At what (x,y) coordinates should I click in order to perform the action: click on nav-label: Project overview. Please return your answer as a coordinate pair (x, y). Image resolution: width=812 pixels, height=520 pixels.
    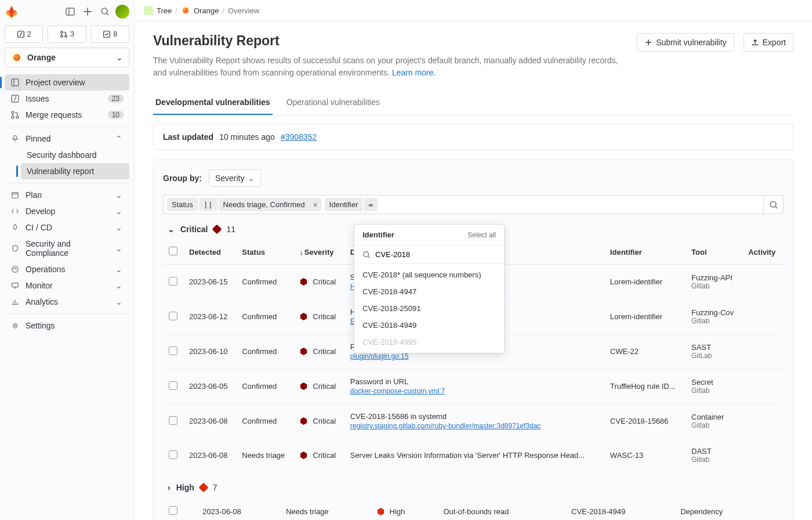
    Looking at the image, I should click on (74, 82).